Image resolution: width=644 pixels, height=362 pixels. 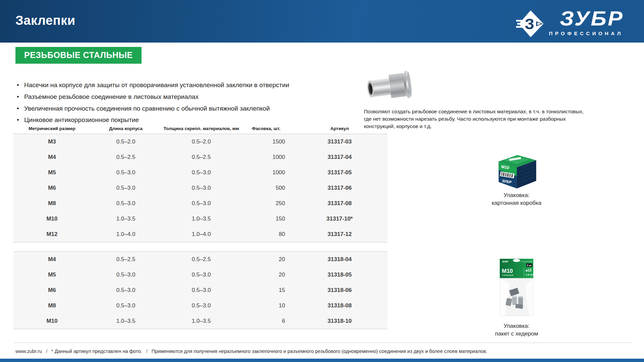 What do you see at coordinates (339, 259) in the screenshot?
I see `table-cell: 31318-04` at bounding box center [339, 259].